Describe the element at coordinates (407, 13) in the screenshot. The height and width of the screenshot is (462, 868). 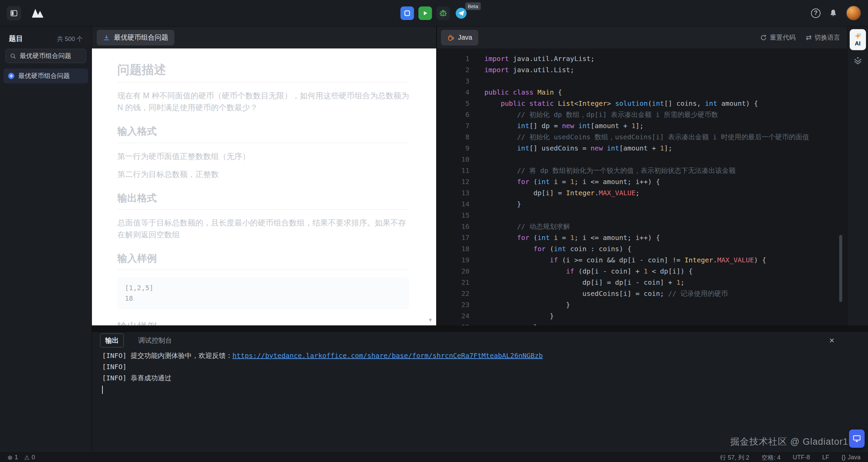
I see `square-icon` at that location.